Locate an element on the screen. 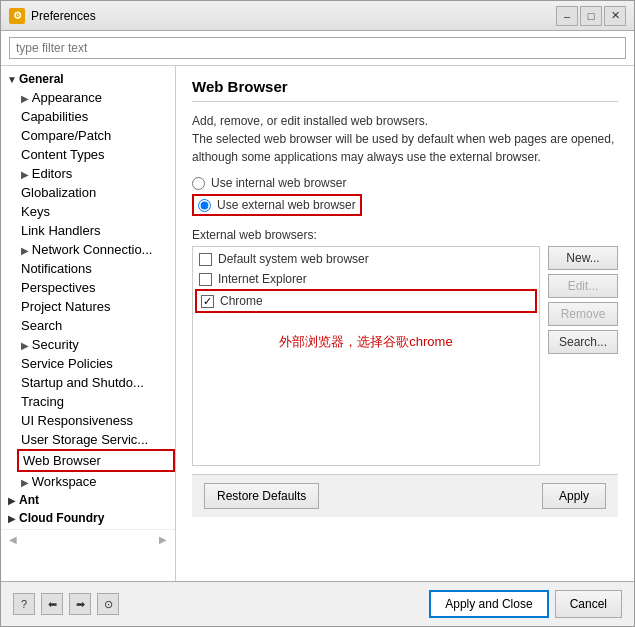 The width and height of the screenshot is (635, 627). radio-internal is located at coordinates (198, 184).